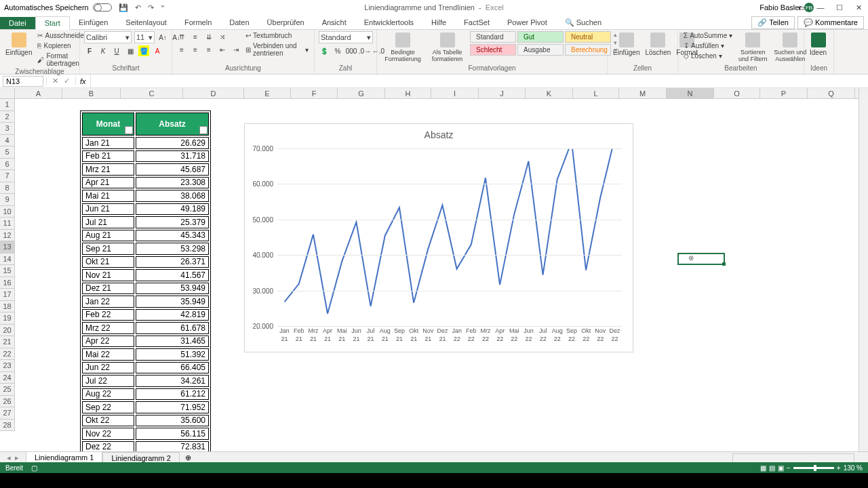 This screenshot has height=488, width=868. I want to click on zoom-level: 130 %, so click(853, 468).